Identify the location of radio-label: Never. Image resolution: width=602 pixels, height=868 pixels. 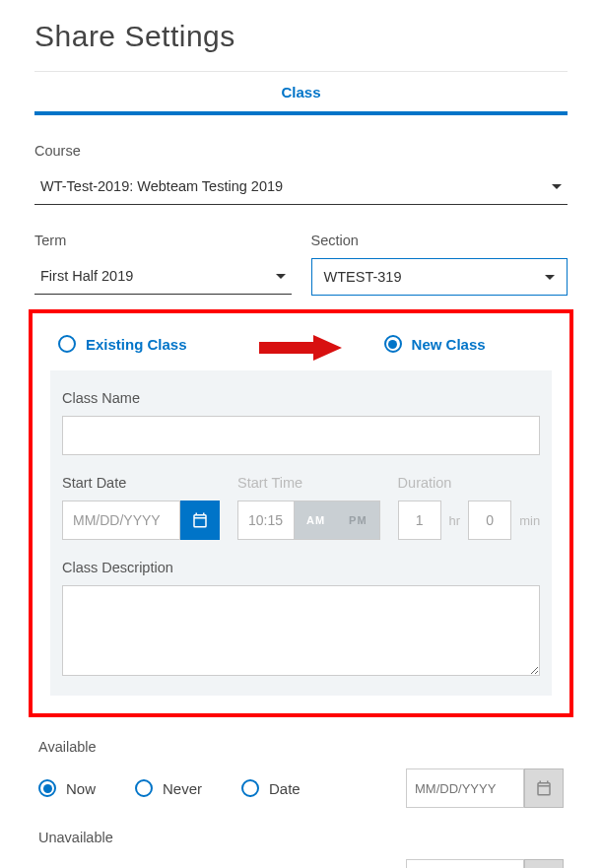
(182, 788).